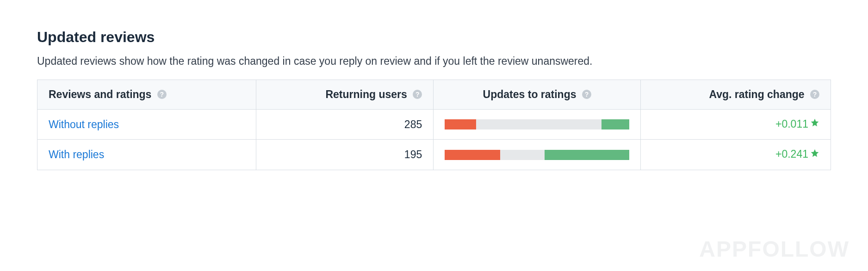 Image resolution: width=868 pixels, height=271 pixels. What do you see at coordinates (344, 154) in the screenshot?
I see `cell-returning-users: 195` at bounding box center [344, 154].